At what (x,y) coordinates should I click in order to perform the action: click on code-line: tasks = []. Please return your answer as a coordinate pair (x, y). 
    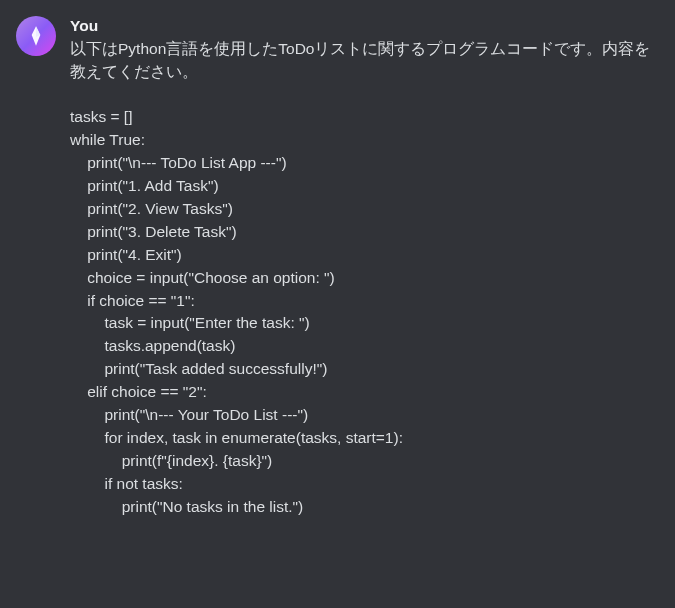
    Looking at the image, I should click on (364, 118).